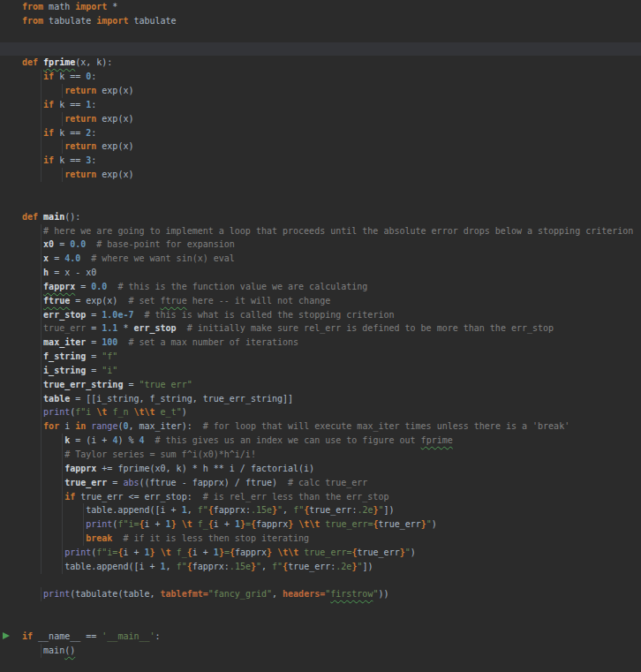 Image resolution: width=641 pixels, height=672 pixels. Describe the element at coordinates (320, 483) in the screenshot. I see `code-line: true_err = abs((ftrue - fapprx) / ftrue)…` at that location.